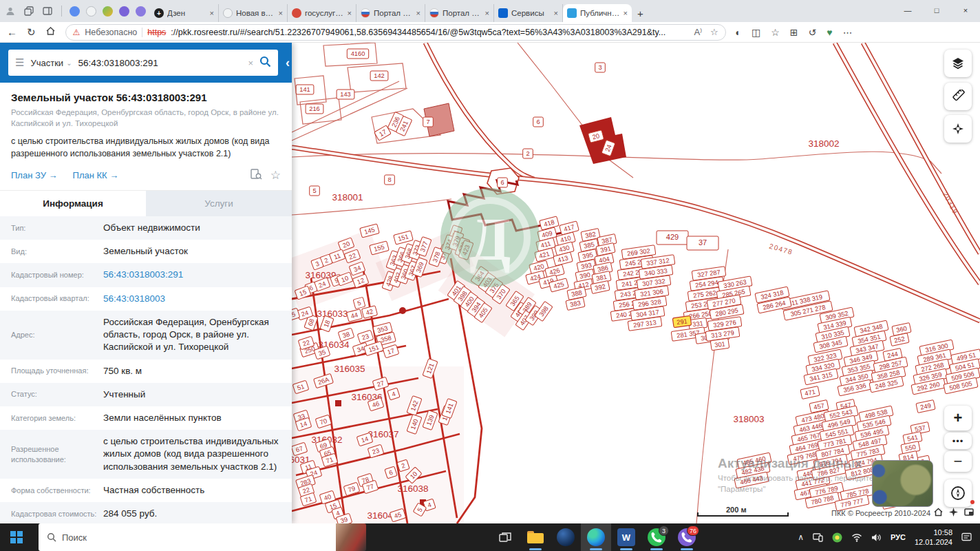 This screenshot has width=980, height=551. I want to click on home-button, so click(51, 32).